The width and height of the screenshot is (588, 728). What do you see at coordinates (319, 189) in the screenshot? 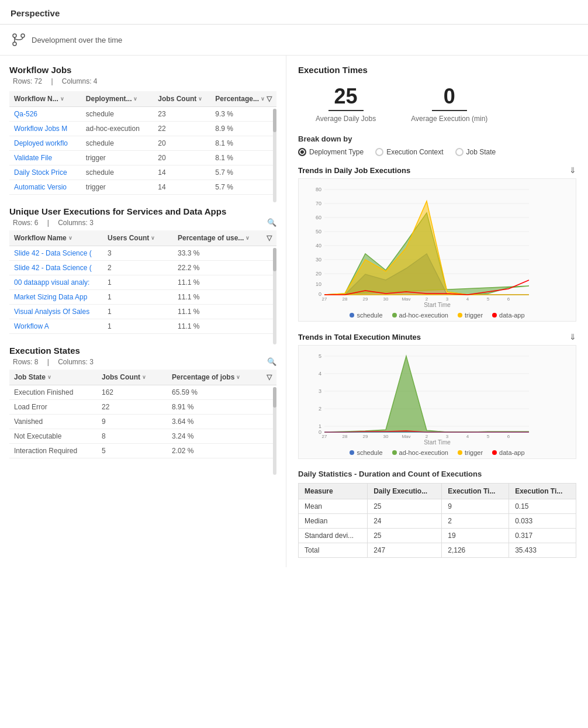
I see `svg-text: 80` at bounding box center [319, 189].